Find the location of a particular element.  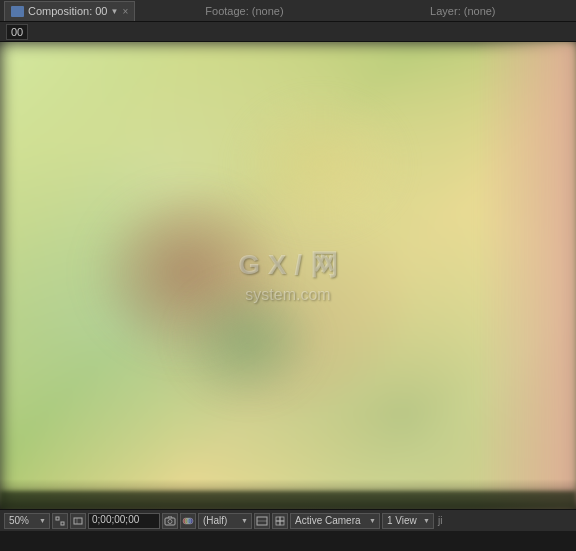

color-correction-button is located at coordinates (188, 521).